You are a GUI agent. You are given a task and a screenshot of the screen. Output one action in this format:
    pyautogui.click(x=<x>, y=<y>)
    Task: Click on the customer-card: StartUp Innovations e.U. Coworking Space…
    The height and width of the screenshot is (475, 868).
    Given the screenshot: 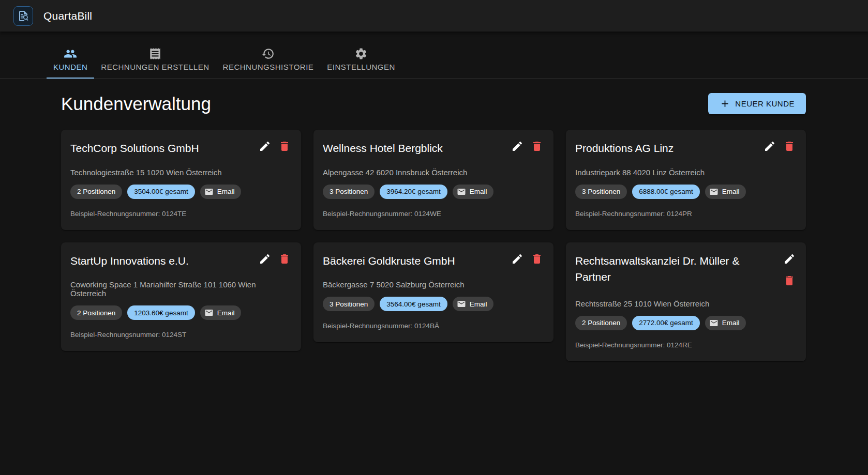 What is the action you would take?
    pyautogui.click(x=181, y=297)
    